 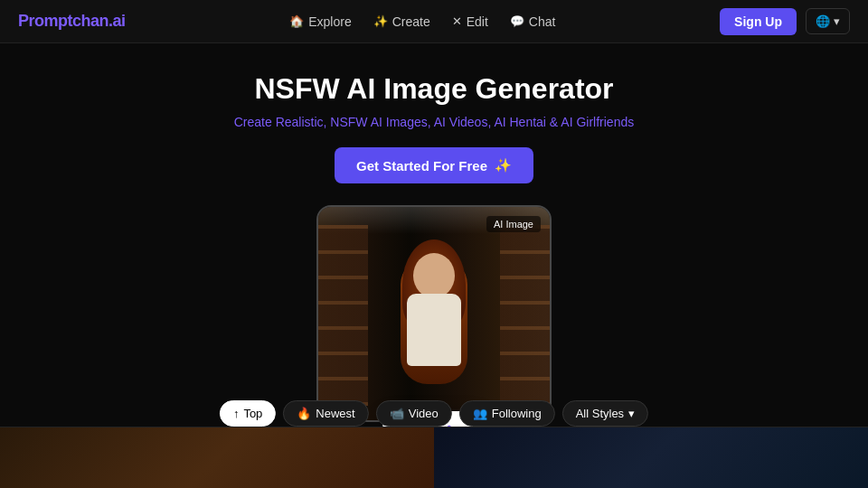 What do you see at coordinates (297, 22) in the screenshot?
I see `explore-icon: 🏠` at bounding box center [297, 22].